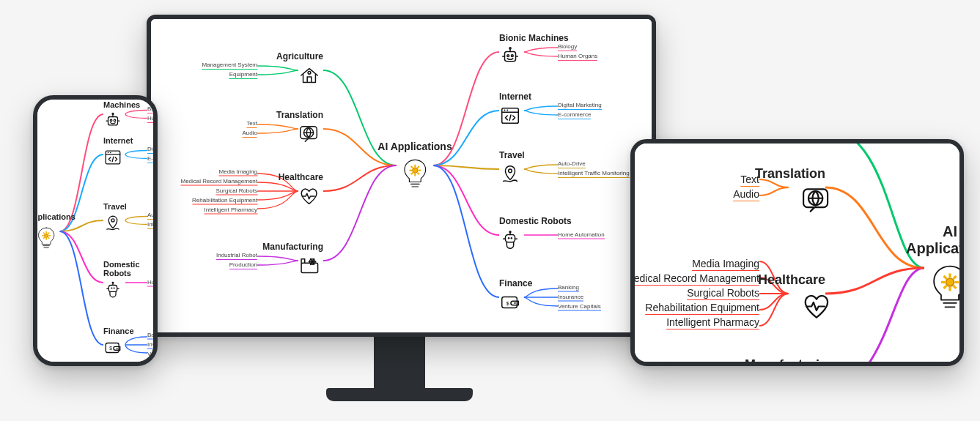  Describe the element at coordinates (580, 111) in the screenshot. I see `branch-leaves: Digital MarketingE-commerce` at that location.